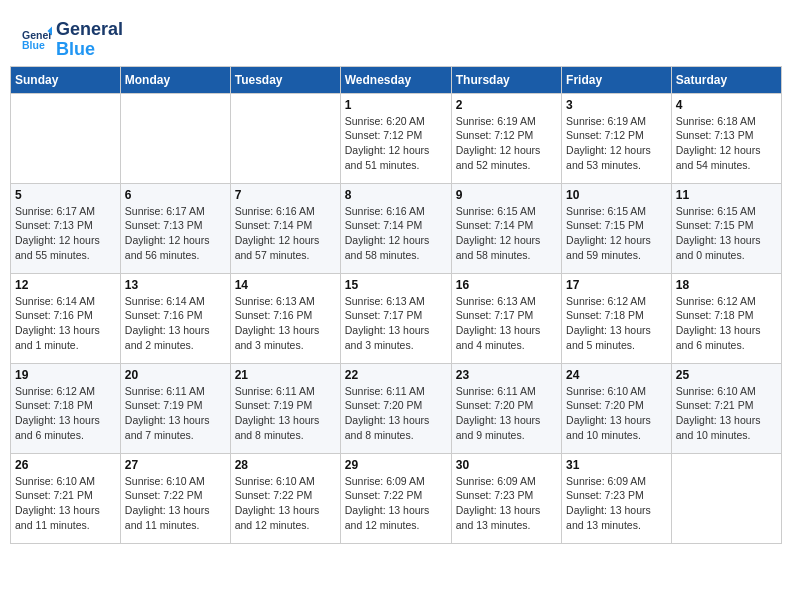  What do you see at coordinates (616, 465) in the screenshot?
I see `day-number: 31` at bounding box center [616, 465].